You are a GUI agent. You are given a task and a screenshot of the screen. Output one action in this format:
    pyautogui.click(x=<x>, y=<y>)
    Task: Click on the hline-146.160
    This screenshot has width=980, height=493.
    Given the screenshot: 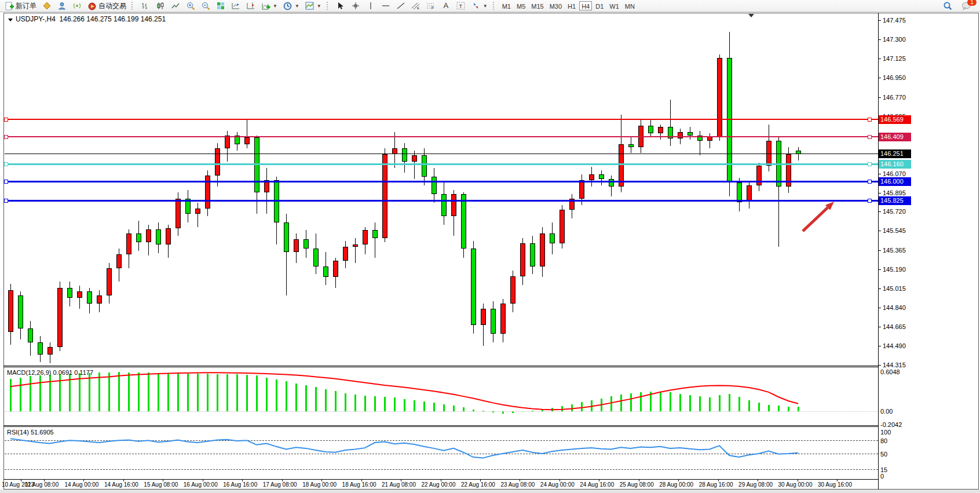 What is the action you would take?
    pyautogui.click(x=441, y=165)
    